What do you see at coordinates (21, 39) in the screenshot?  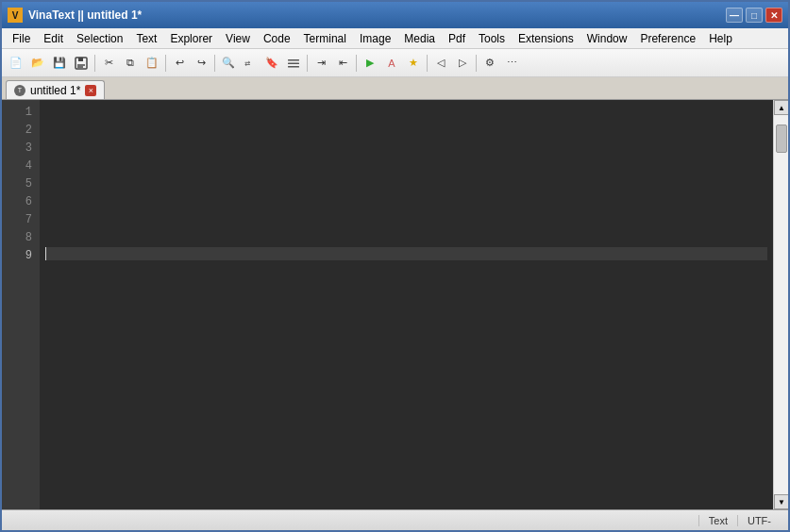 I see `menu-file: File` at bounding box center [21, 39].